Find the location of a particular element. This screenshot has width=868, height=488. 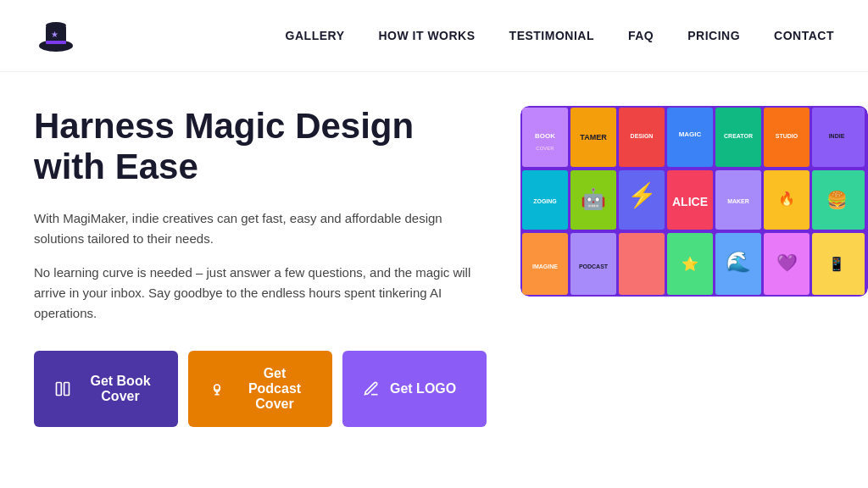

podcast-button-label: Get Podcast Cover is located at coordinates (275, 389).